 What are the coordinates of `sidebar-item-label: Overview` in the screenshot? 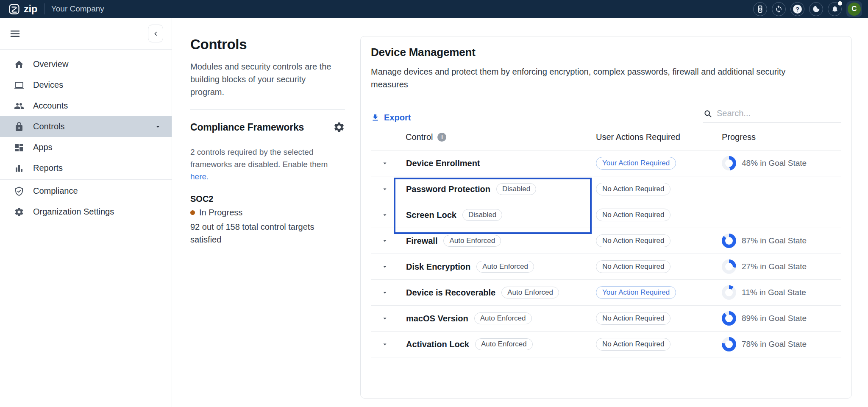 It's located at (51, 64).